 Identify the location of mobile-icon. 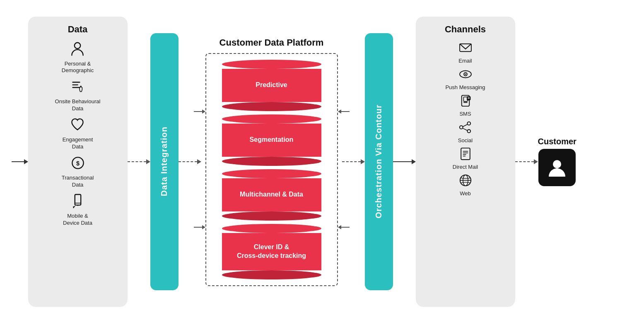
(78, 202).